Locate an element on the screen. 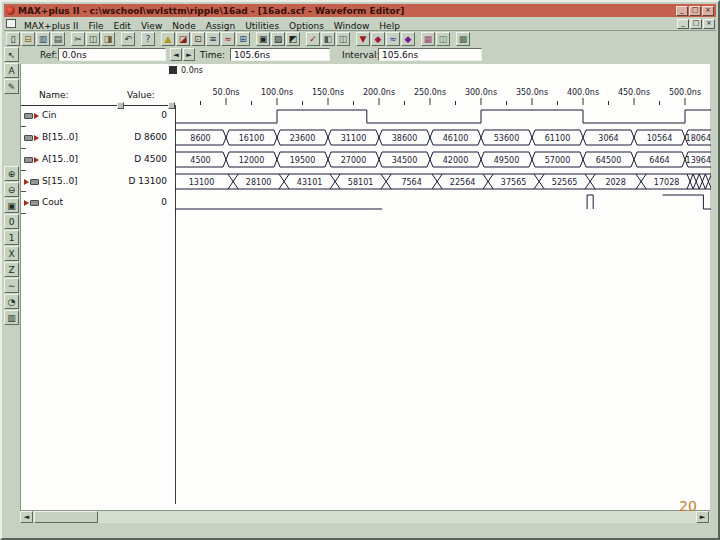 The height and width of the screenshot is (540, 720). signal-row-b-15-0: B[15..0]D 8600 is located at coordinates (98, 138).